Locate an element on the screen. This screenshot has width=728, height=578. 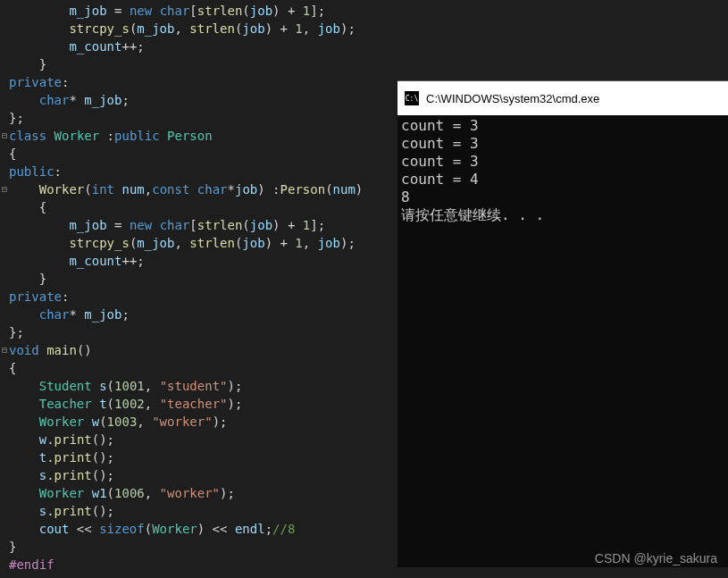
code-line: cout << sizeof(Worker) << endl;//8 is located at coordinates (204, 529).